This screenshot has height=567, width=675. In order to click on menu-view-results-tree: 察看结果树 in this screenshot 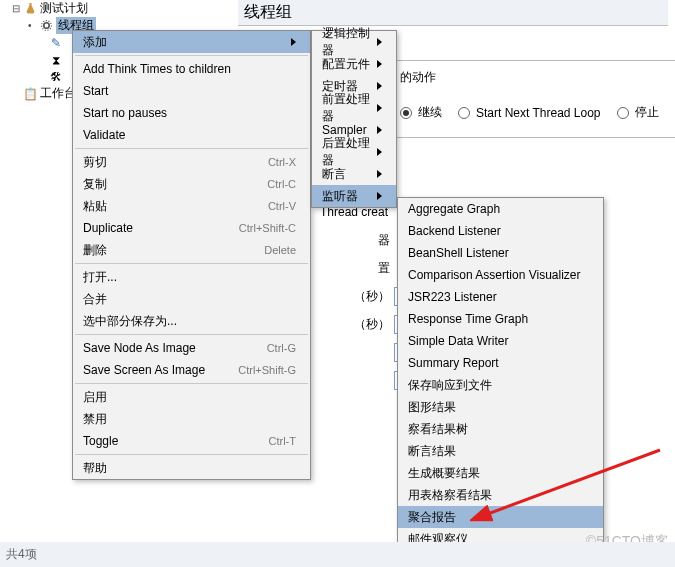, I will do `click(500, 429)`.